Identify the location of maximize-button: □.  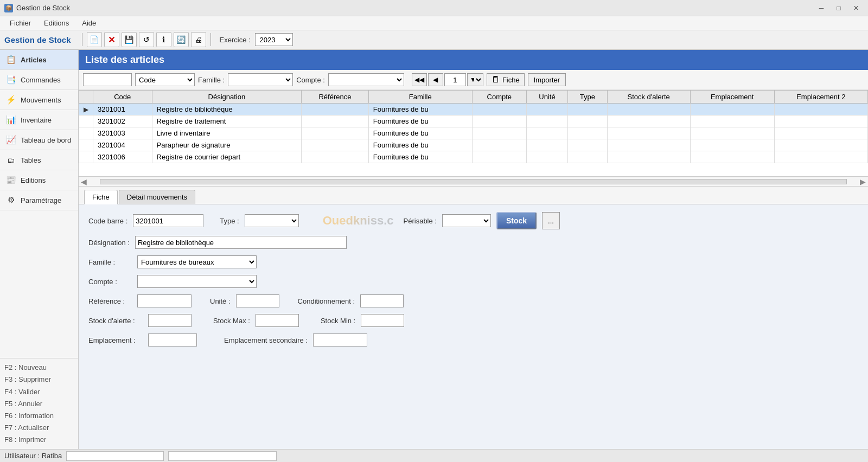
(839, 8).